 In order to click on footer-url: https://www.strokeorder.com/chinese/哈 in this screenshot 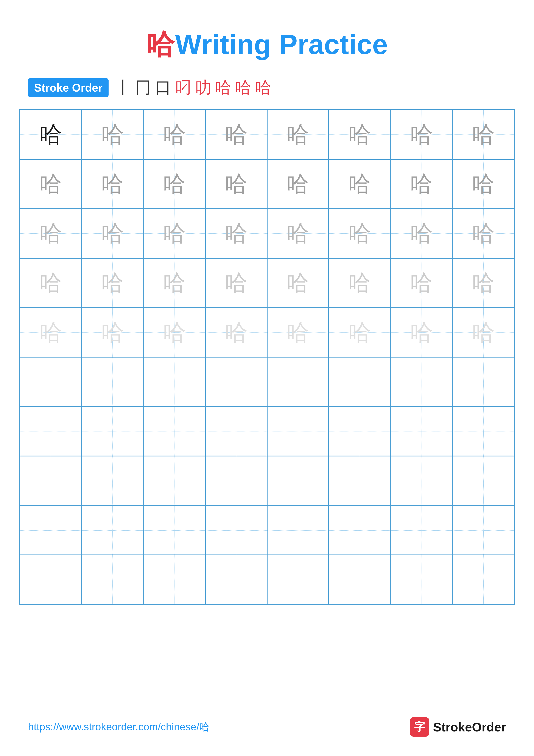, I will do `click(119, 727)`.